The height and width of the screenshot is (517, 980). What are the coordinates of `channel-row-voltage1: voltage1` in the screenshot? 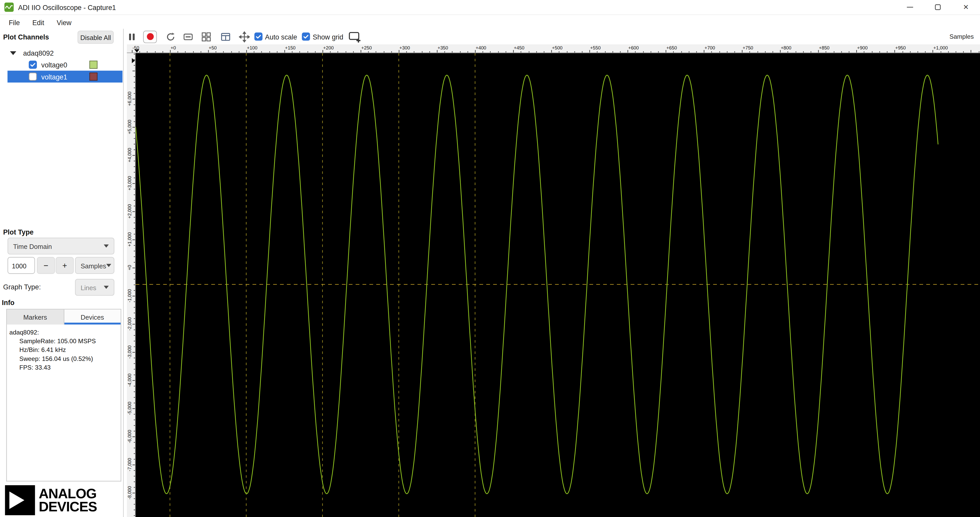 It's located at (65, 77).